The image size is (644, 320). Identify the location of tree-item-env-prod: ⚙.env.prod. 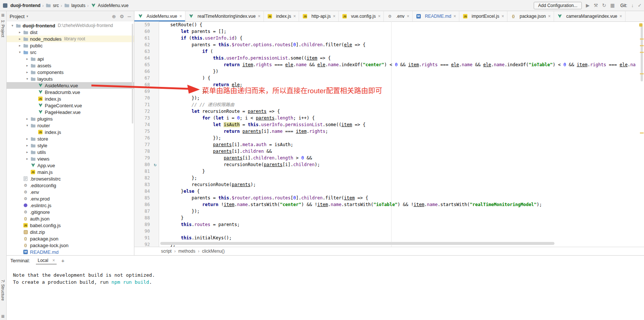
(70, 199).